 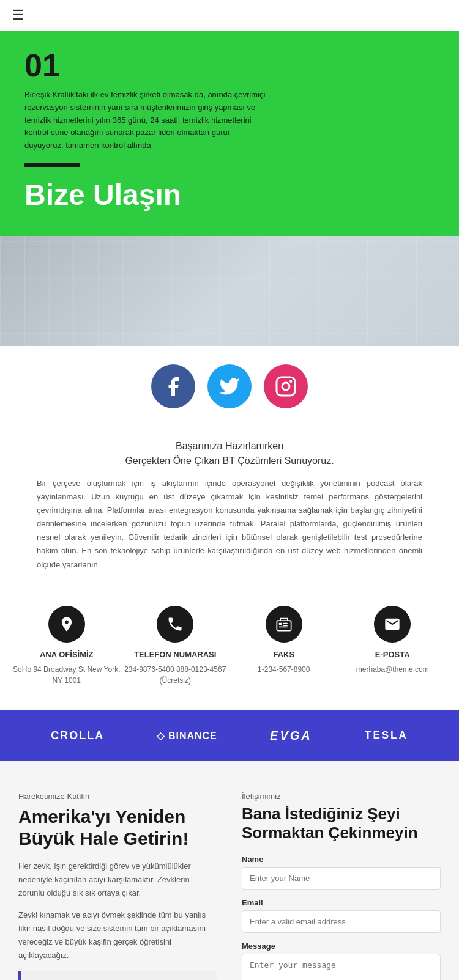 I want to click on twitter-icon, so click(x=230, y=386).